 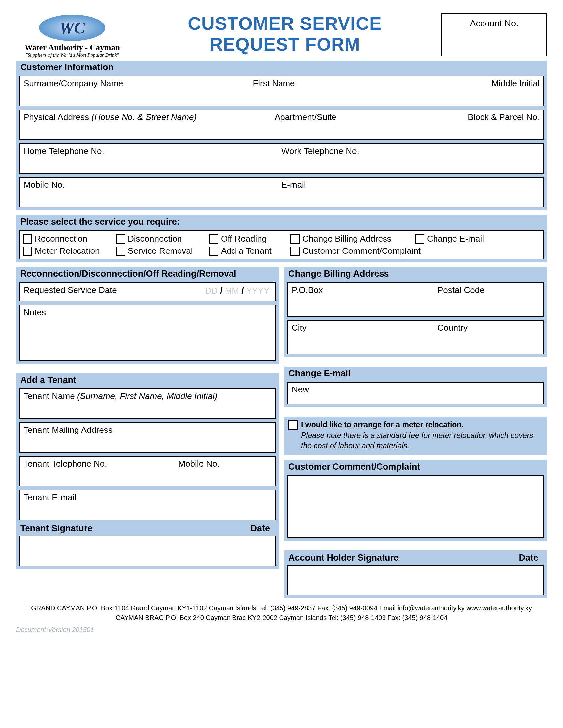 What do you see at coordinates (262, 529) in the screenshot?
I see `tenant-date-label: Date` at bounding box center [262, 529].